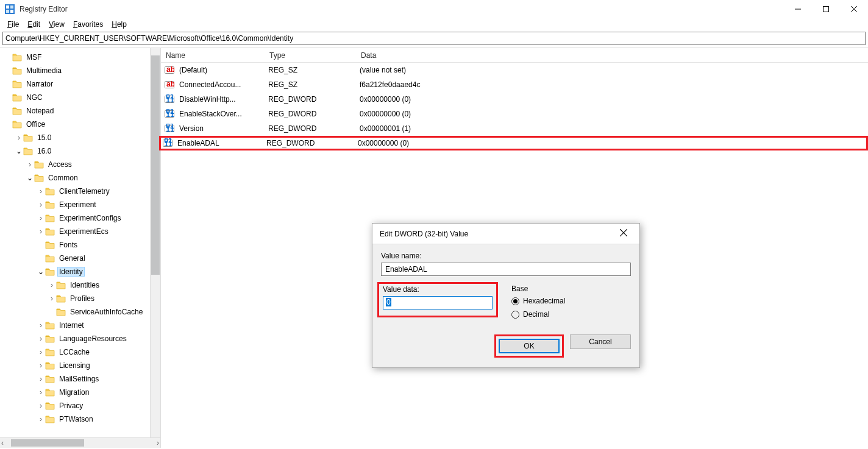 The width and height of the screenshot is (868, 449). What do you see at coordinates (80, 258) in the screenshot?
I see `tree-item-general: General` at bounding box center [80, 258].